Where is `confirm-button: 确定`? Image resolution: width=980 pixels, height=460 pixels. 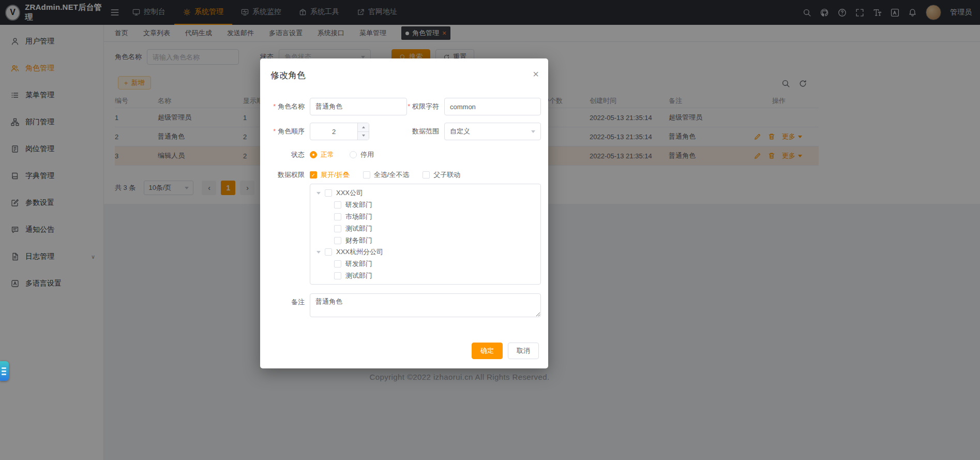 confirm-button: 确定 is located at coordinates (487, 351).